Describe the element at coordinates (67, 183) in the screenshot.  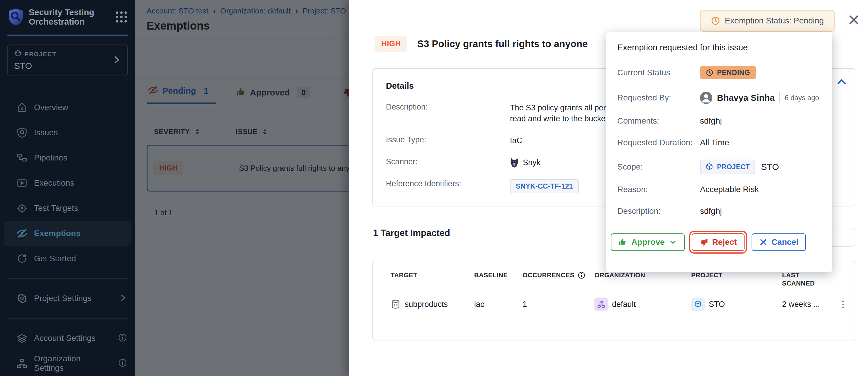
I see `sidebar-nav: Overview Issues Pipelines Executions` at that location.